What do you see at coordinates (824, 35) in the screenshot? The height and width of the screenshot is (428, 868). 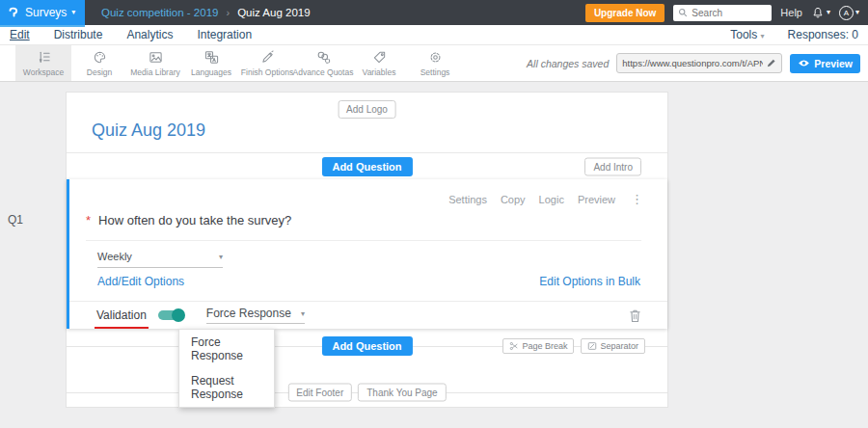 I see `responses-count-link: Responses: 0` at bounding box center [824, 35].